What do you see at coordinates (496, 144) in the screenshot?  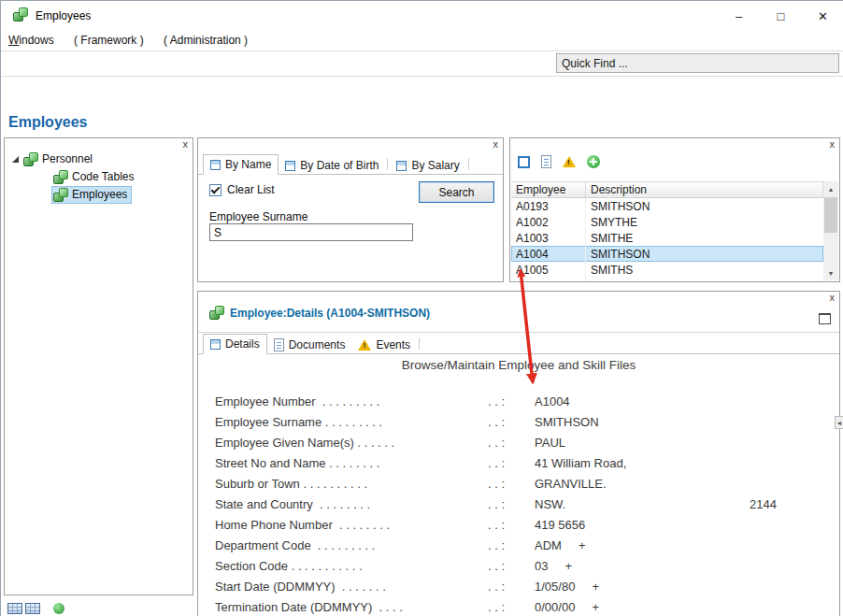 I see `search-panel-close-icon: x` at bounding box center [496, 144].